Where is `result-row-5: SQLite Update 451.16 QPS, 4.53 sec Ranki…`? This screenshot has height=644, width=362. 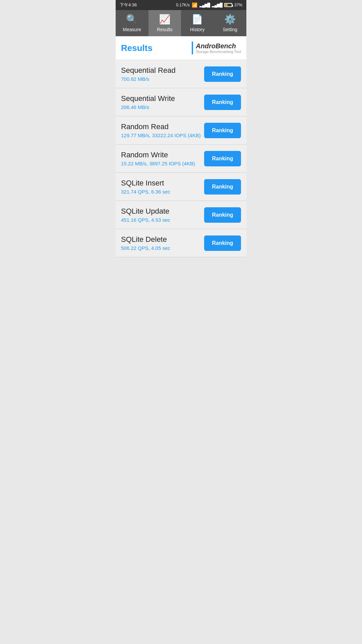 result-row-5: SQLite Update 451.16 QPS, 4.53 sec Ranki… is located at coordinates (181, 215).